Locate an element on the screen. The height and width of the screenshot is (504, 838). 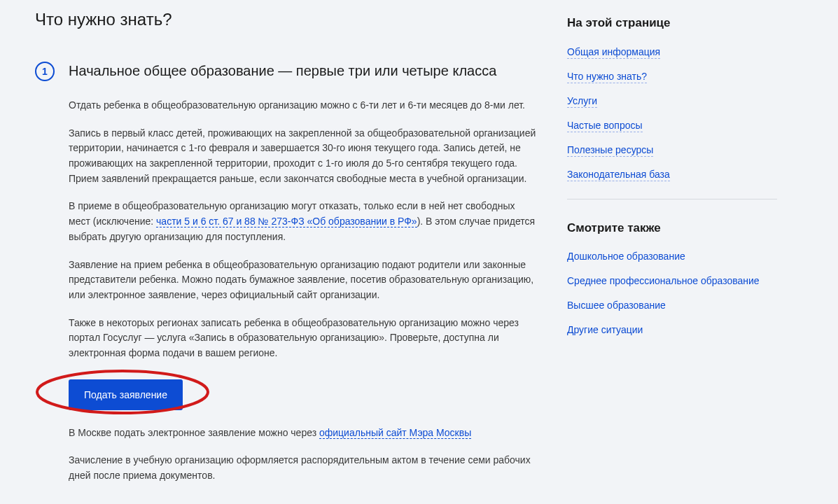
related-link-other: Другие ситуации is located at coordinates (605, 330).